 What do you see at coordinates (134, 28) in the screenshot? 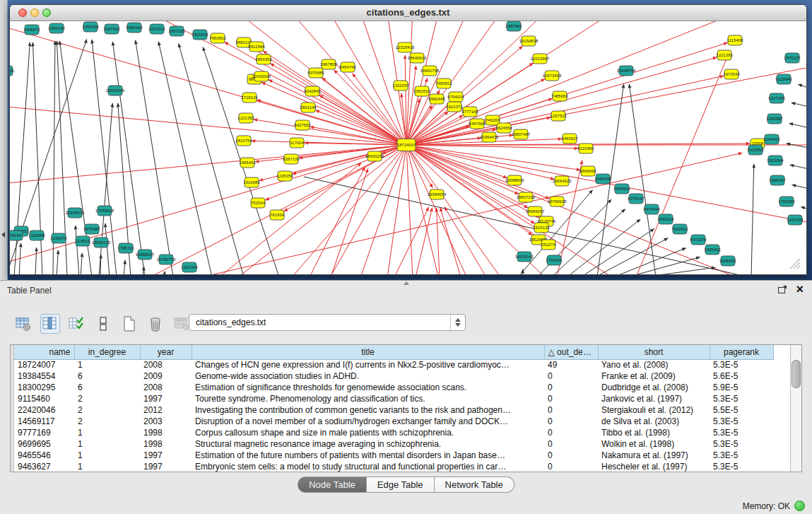
I see `graph-node: 9466160` at bounding box center [134, 28].